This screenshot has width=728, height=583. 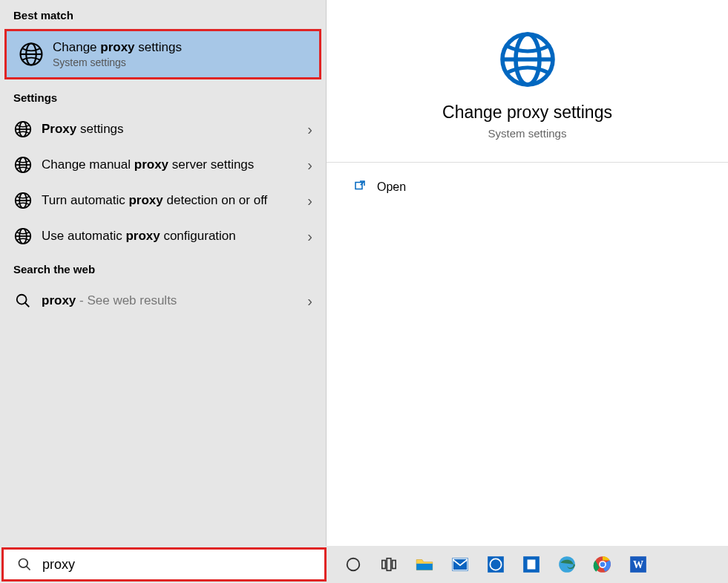 I want to click on mail-button, so click(x=460, y=564).